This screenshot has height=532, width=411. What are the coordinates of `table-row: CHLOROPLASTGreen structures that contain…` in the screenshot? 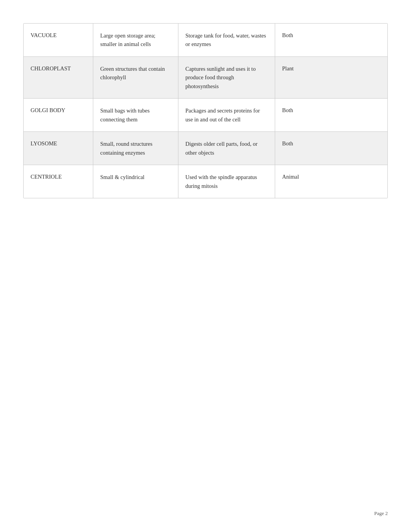 It's located at (206, 78).